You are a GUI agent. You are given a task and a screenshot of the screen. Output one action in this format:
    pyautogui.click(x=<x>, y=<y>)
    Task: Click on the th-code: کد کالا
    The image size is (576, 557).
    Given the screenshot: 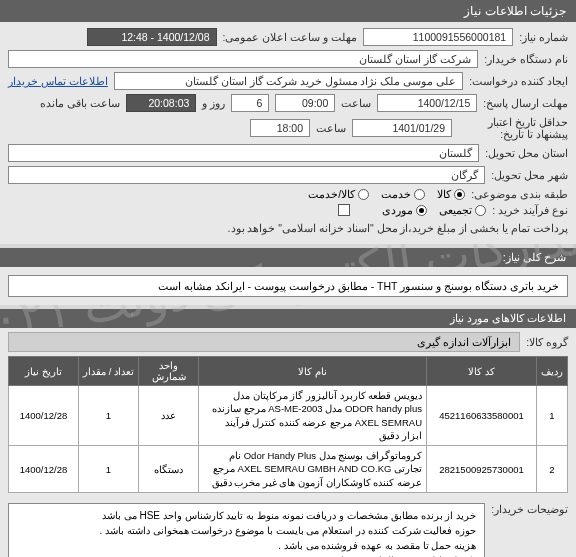 What is the action you would take?
    pyautogui.click(x=482, y=372)
    